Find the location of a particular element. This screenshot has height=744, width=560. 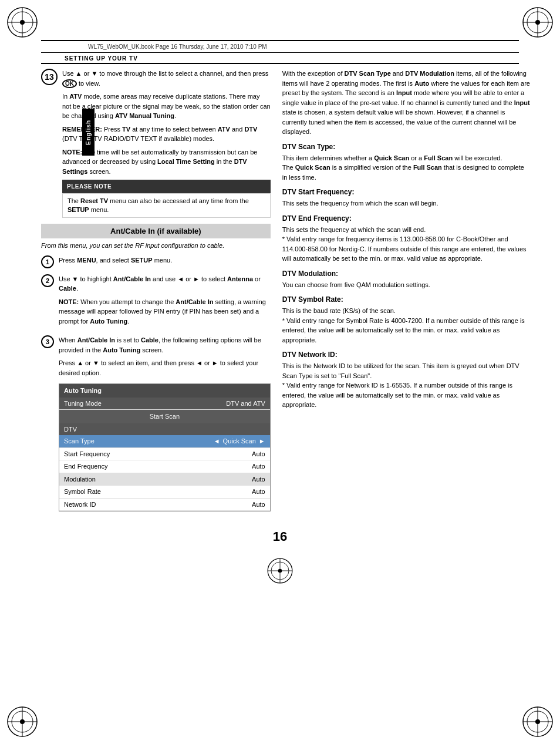

end-freq-value: Auto is located at coordinates (258, 466).